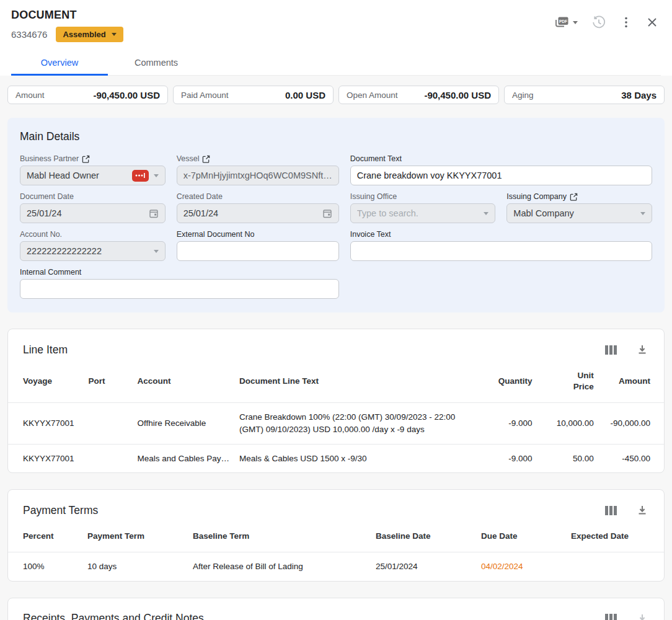 The height and width of the screenshot is (620, 672). Describe the element at coordinates (258, 213) in the screenshot. I see `created-date-input: 25/01/24` at that location.